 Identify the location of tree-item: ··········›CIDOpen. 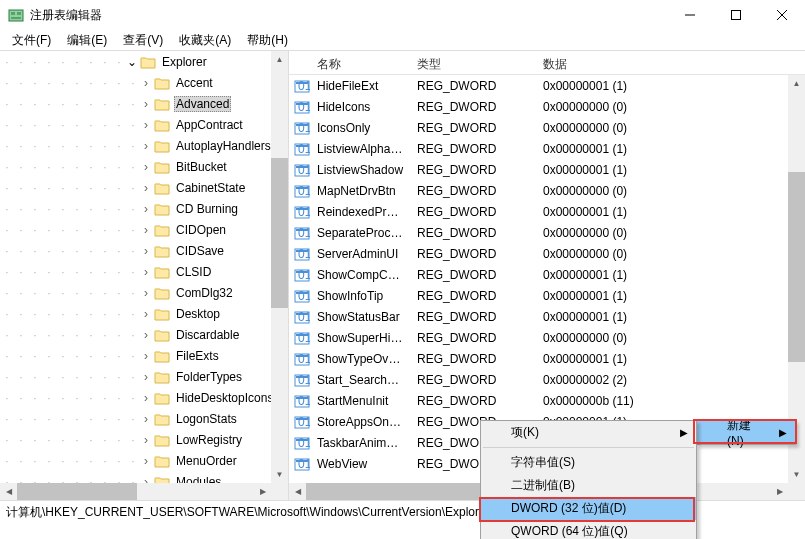
(144, 230).